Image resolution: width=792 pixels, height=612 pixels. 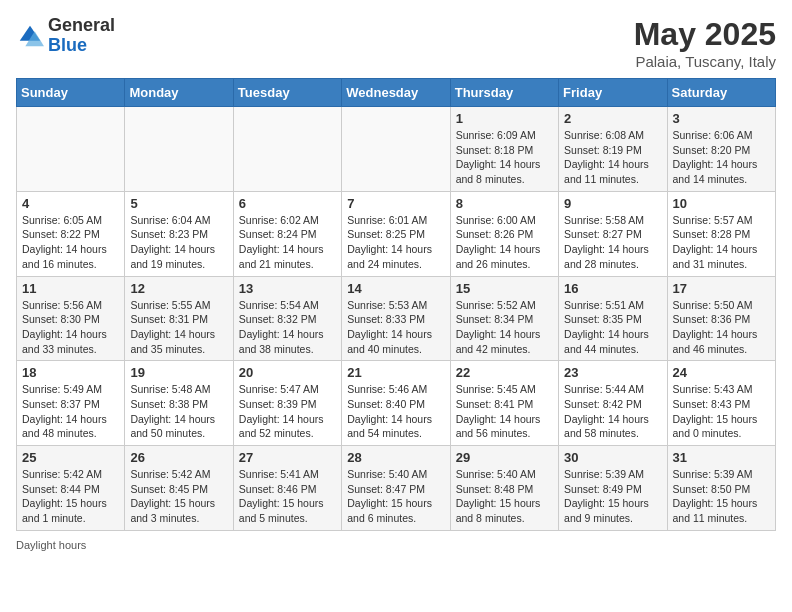 What do you see at coordinates (613, 150) in the screenshot?
I see `day-cell: 2Sunrise: 6:08 AM Sunset: 8:19 PM Daylig…` at bounding box center [613, 150].